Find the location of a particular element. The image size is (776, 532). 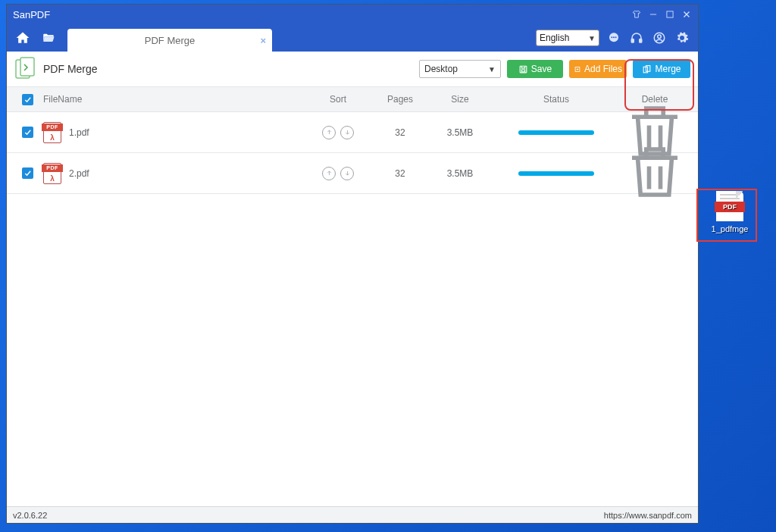

titlebar: SanPDF is located at coordinates (352, 14).